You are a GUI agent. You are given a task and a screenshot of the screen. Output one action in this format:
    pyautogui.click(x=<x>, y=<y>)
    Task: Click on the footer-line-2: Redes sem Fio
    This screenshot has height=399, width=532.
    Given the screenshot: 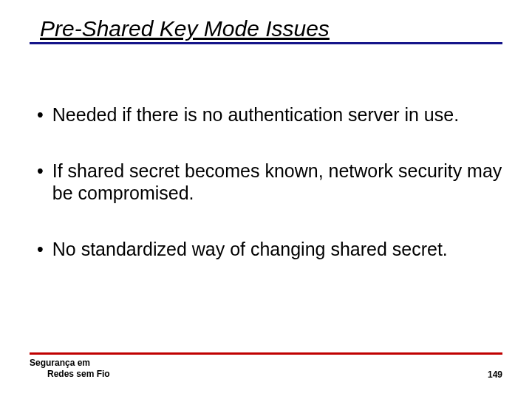 What is the action you would take?
    pyautogui.click(x=69, y=374)
    